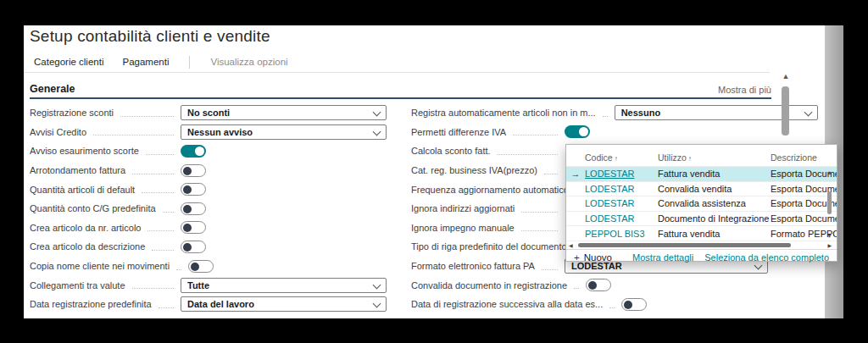 The height and width of the screenshot is (343, 868). Describe the element at coordinates (209, 229) in the screenshot. I see `field-crea-articolo-nr: Crea articolo da nr. articolo` at that location.